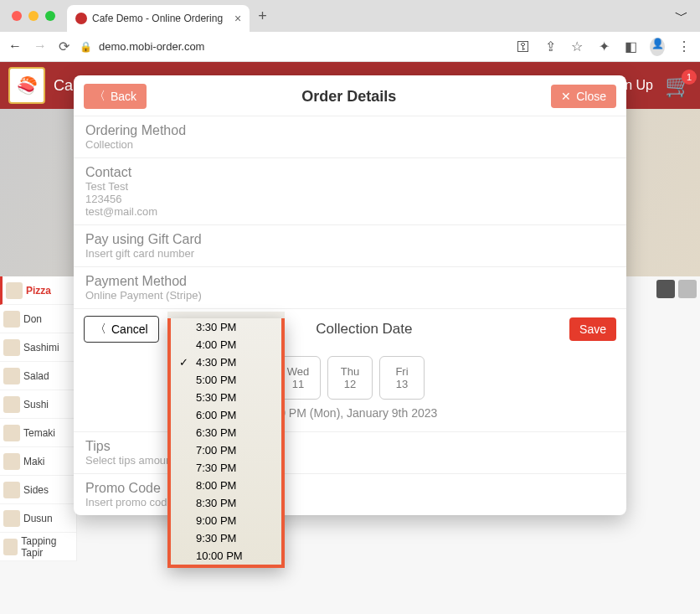 The image size is (700, 614). What do you see at coordinates (682, 17) in the screenshot?
I see `tab-overflow-icon: ﹀` at bounding box center [682, 17].